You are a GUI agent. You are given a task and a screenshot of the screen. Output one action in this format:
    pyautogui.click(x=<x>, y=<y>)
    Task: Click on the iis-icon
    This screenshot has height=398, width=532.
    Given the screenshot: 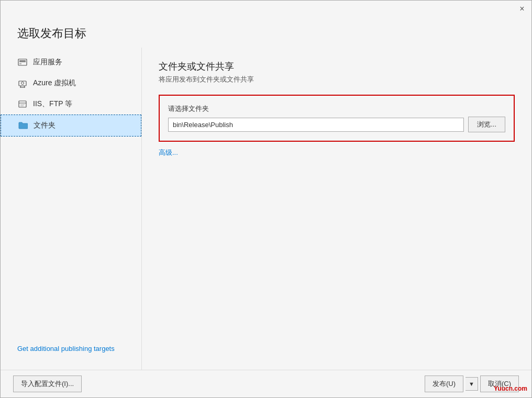 What is the action you would take?
    pyautogui.click(x=23, y=104)
    